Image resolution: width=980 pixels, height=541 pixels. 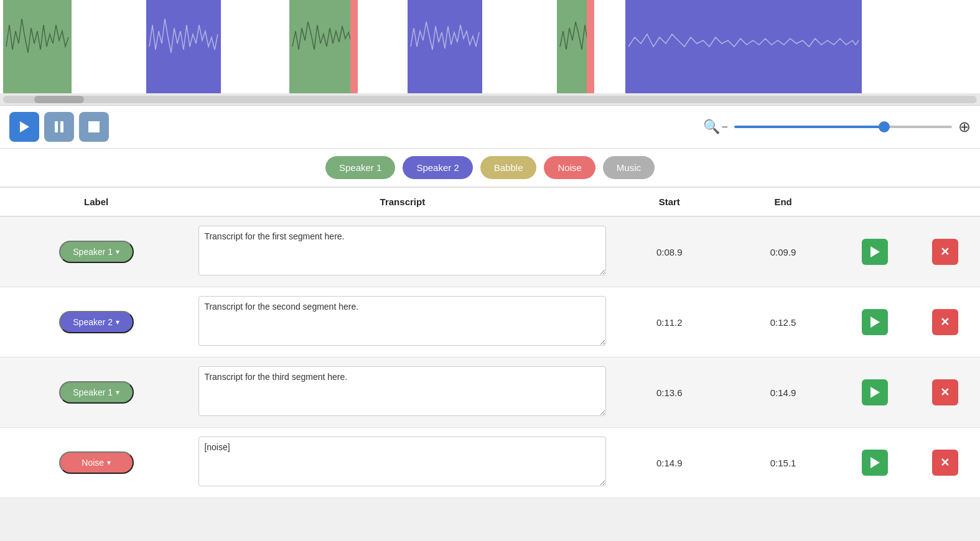 What do you see at coordinates (96, 463) in the screenshot?
I see `row-label-cell-3: Noise ▾` at bounding box center [96, 463].